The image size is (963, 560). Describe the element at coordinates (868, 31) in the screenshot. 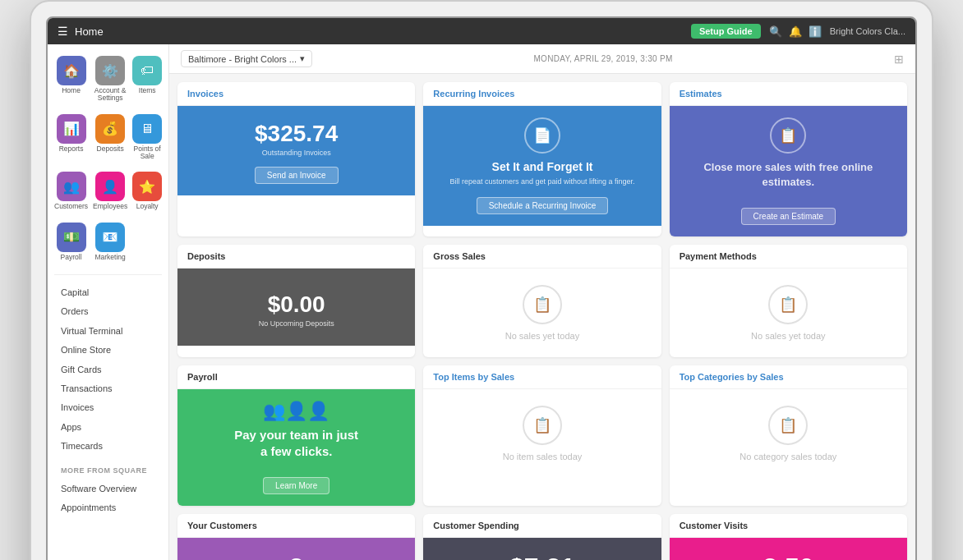

I see `top-bar-user: Bright Colors Cla...` at that location.